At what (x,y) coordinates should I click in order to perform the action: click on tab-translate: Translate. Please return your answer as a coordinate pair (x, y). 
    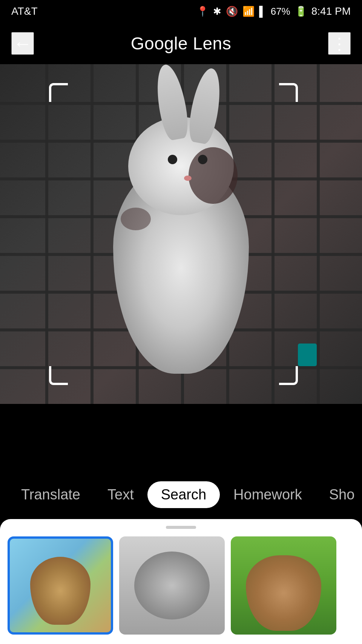
    Looking at the image, I should click on (51, 495).